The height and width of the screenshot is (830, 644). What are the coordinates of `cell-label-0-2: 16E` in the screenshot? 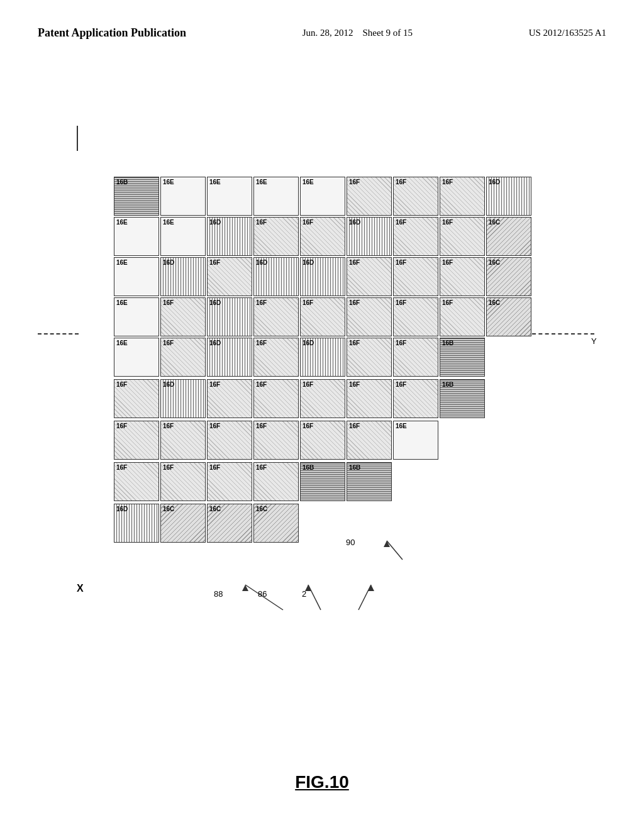 It's located at (215, 182).